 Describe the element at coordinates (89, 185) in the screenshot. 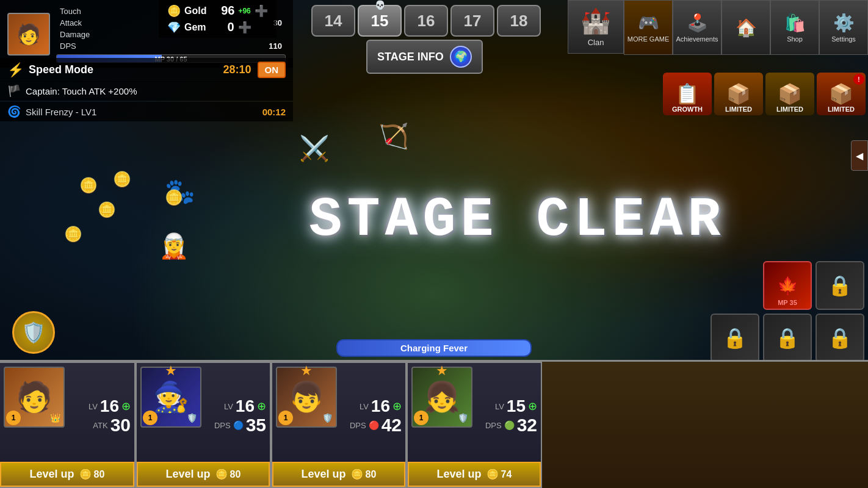

I see `coin1: 🪙` at that location.